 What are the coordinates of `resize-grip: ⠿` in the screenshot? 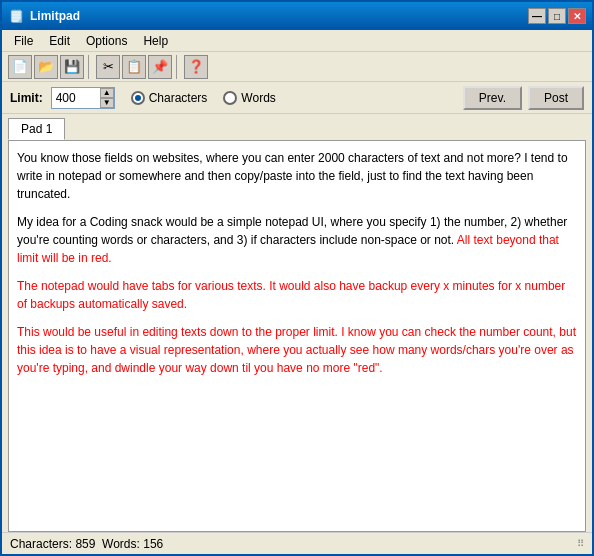 It's located at (580, 544).